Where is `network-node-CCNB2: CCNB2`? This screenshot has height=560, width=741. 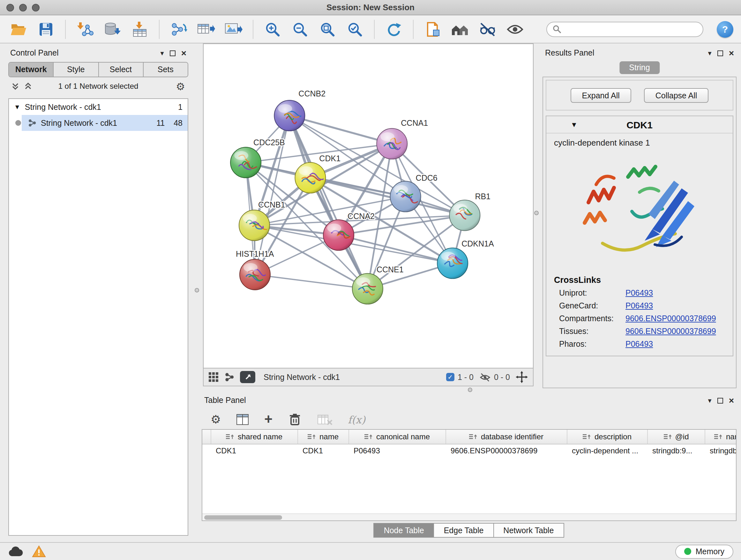 network-node-CCNB2: CCNB2 is located at coordinates (300, 110).